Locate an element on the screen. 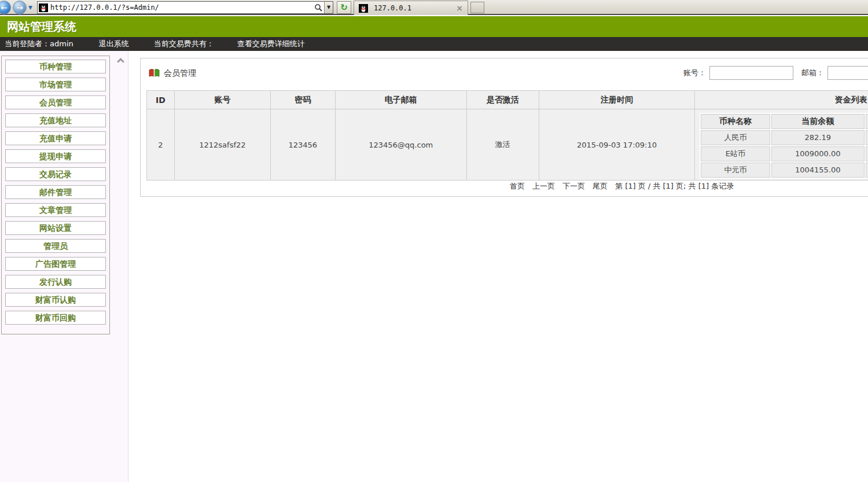  sidebar-item-banner-mgmt: 广告图管理 is located at coordinates (56, 264).